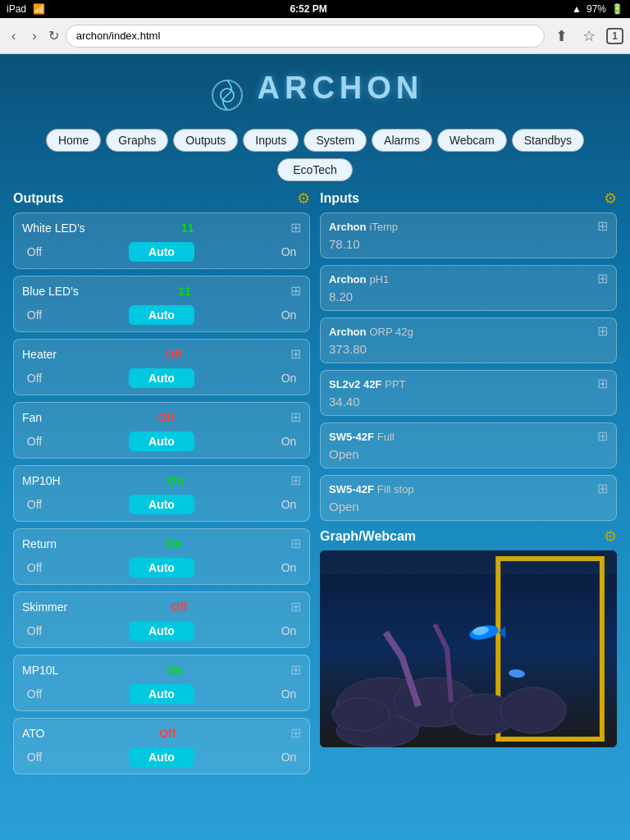 This screenshot has height=840, width=630. What do you see at coordinates (205, 140) in the screenshot?
I see `nav-outputs: Outputs` at bounding box center [205, 140].